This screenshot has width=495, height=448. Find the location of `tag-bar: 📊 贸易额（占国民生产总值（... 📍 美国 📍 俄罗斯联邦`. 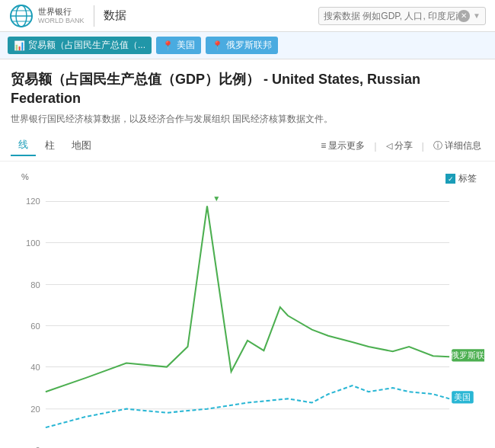

tag-bar: 📊 贸易额（占国民生产总值（... 📍 美国 📍 俄罗斯联邦 is located at coordinates (248, 46).